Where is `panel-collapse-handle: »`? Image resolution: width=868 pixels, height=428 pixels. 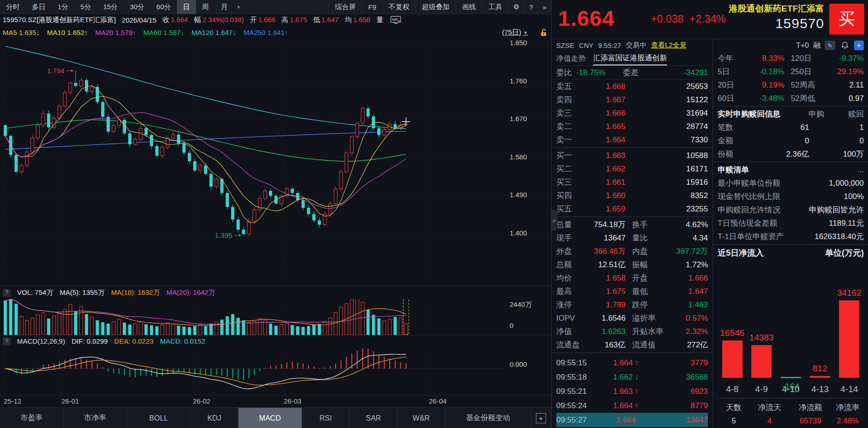 panel-collapse-handle: » is located at coordinates (554, 220).